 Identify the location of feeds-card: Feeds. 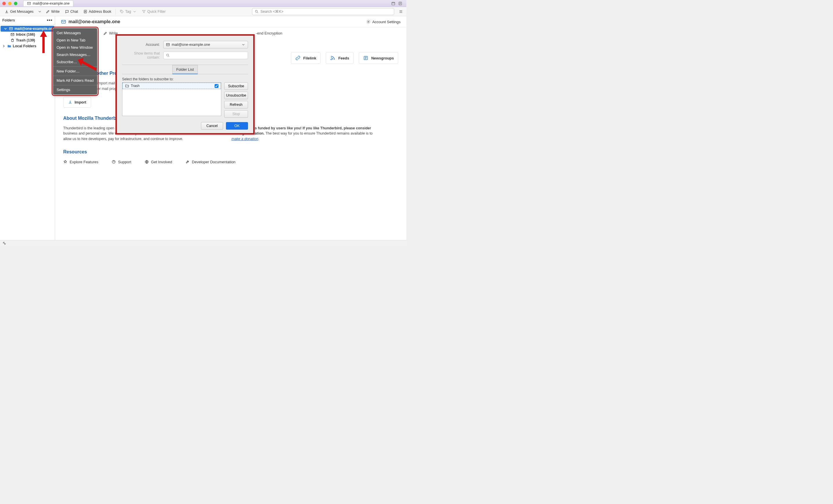
(339, 58).